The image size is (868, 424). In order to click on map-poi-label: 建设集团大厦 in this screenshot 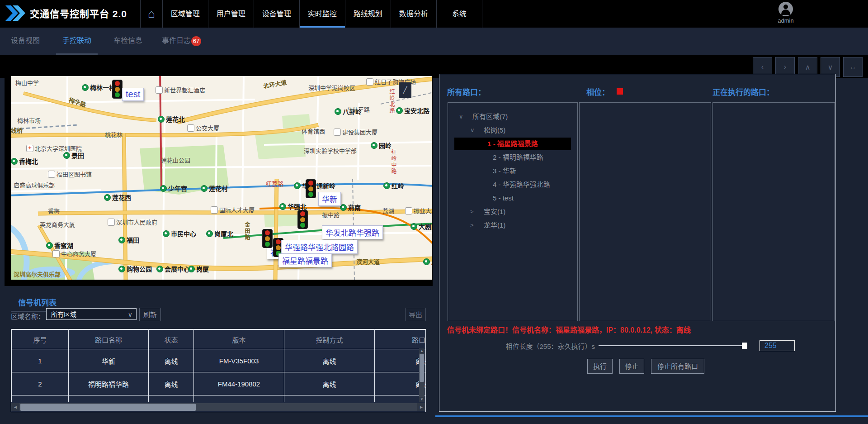, I will do `click(355, 132)`.